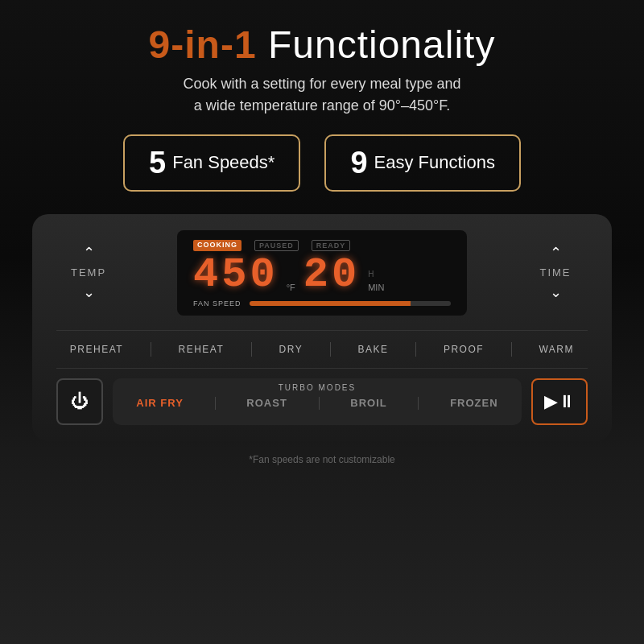 This screenshot has height=644, width=644. Describe the element at coordinates (89, 272) in the screenshot. I see `temp-control: ⌃ TEMP ⌄` at that location.